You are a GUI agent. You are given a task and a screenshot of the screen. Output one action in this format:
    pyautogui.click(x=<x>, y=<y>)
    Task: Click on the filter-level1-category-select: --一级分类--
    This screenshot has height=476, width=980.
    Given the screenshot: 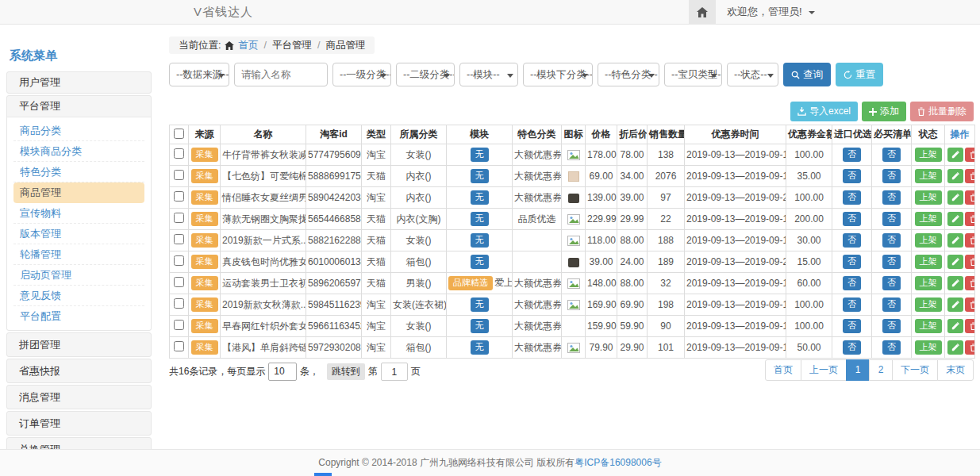 What is the action you would take?
    pyautogui.click(x=362, y=75)
    